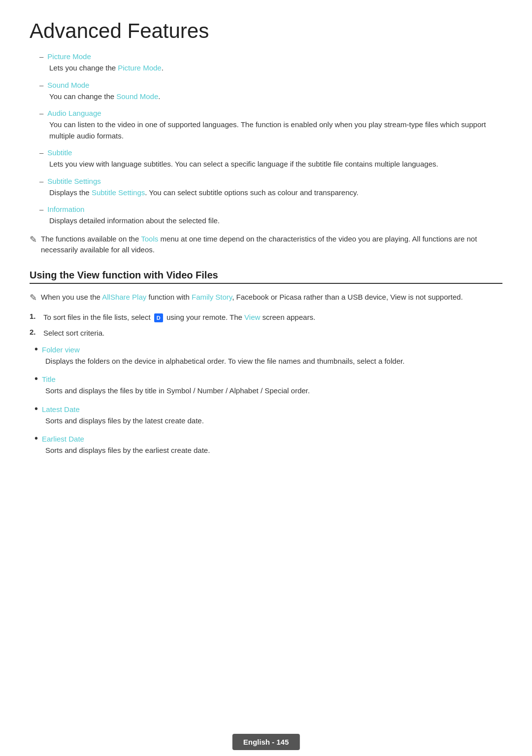 The width and height of the screenshot is (532, 756). Describe the element at coordinates (66, 209) in the screenshot. I see `information-link: Information` at that location.